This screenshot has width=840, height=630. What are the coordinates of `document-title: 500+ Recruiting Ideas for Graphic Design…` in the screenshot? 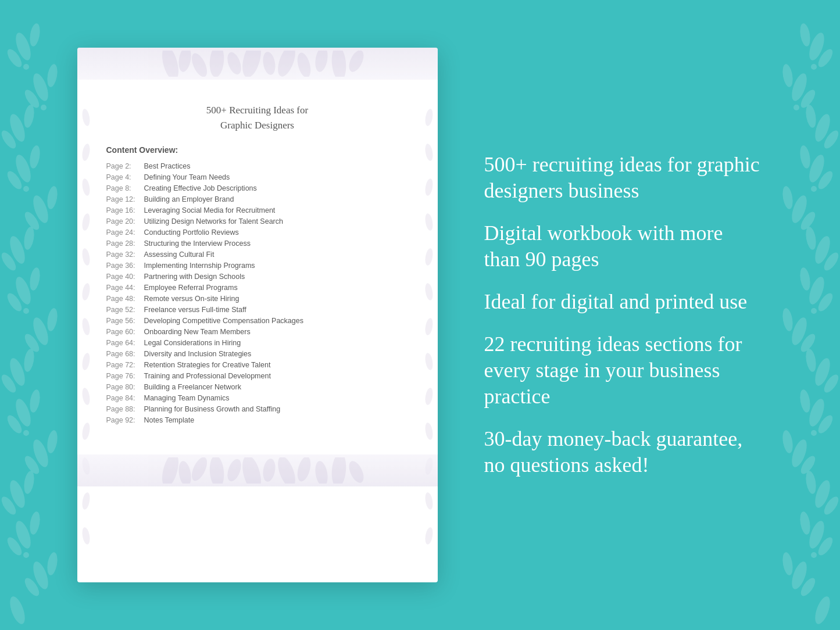 It's located at (258, 117).